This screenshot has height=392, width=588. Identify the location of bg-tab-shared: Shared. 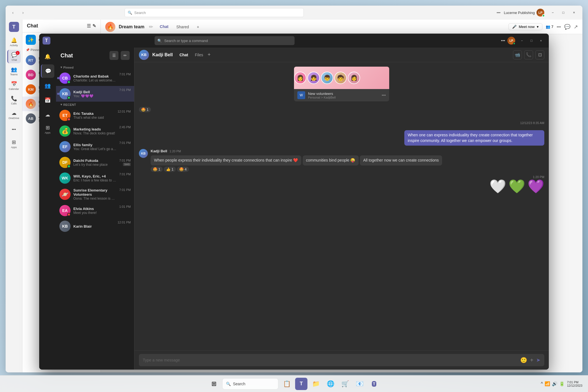
(183, 27).